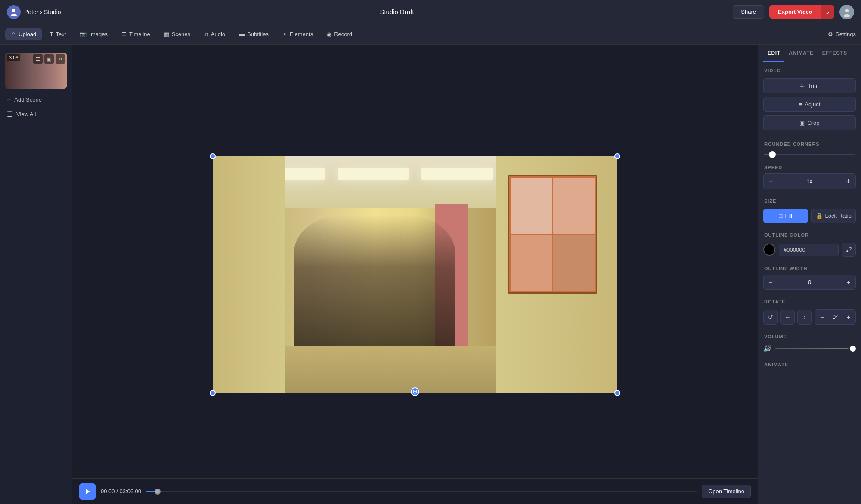 The image size is (861, 504). Describe the element at coordinates (108, 492) in the screenshot. I see `current-time: 00.00` at that location.